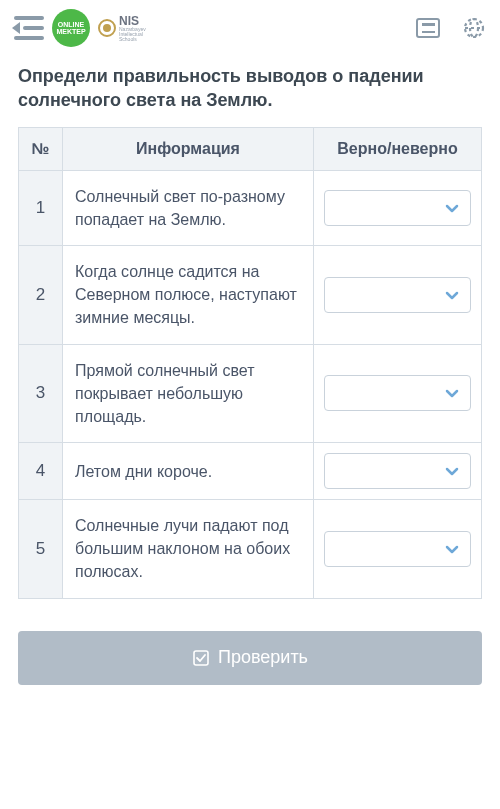 This screenshot has height=809, width=500. Describe the element at coordinates (188, 148) in the screenshot. I see `col-header-info: Информация` at that location.